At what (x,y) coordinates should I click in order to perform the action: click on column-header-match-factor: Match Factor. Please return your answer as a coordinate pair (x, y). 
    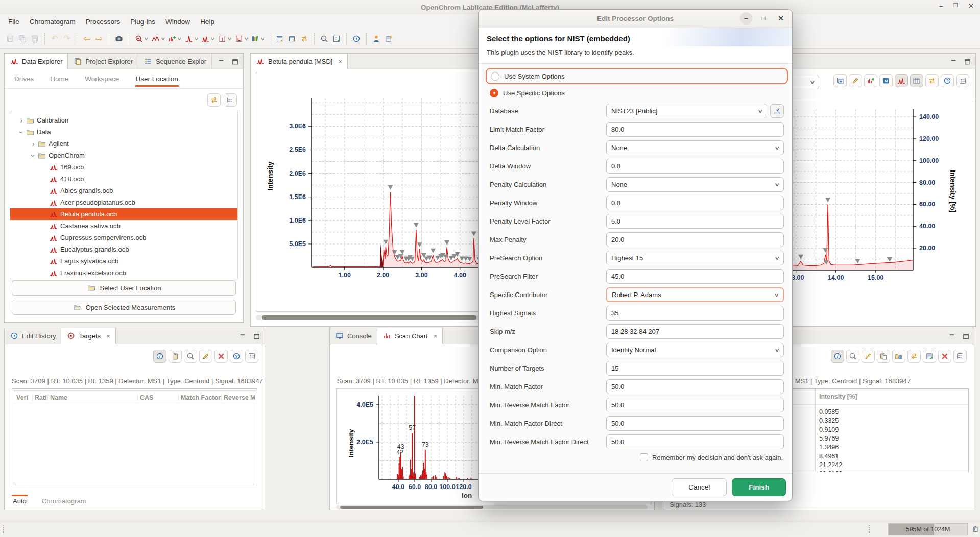
    Looking at the image, I should click on (200, 398).